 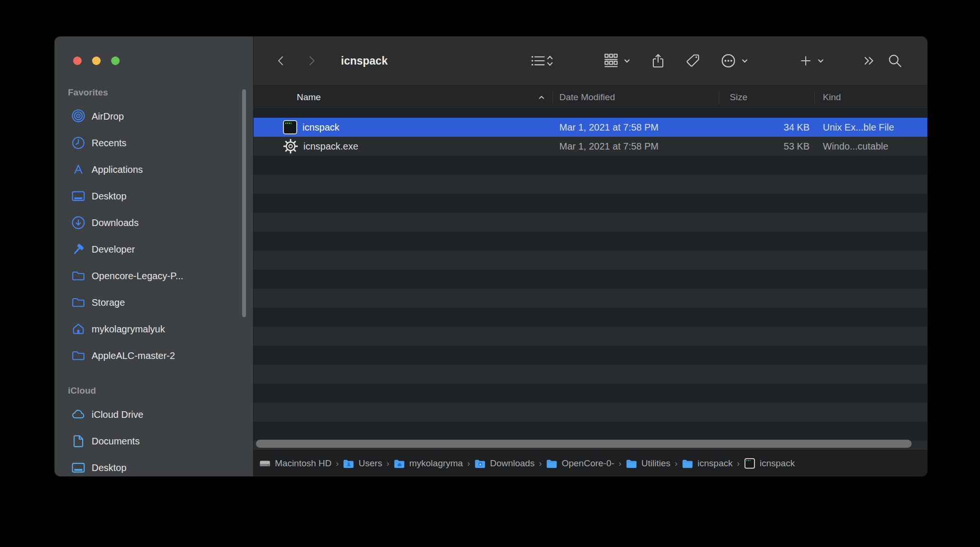 I want to click on path-item-mykolagryma: mykolagryma, so click(x=428, y=463).